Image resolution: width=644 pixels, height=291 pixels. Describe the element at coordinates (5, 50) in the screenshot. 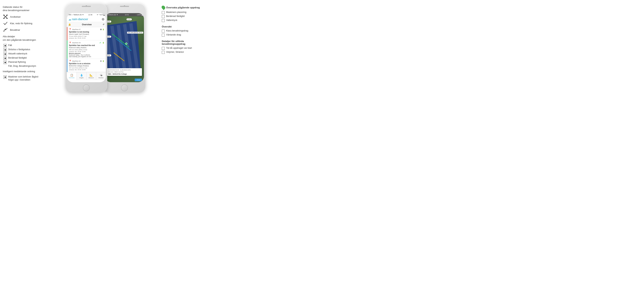

I see `checkbox-stracka: ▣` at that location.